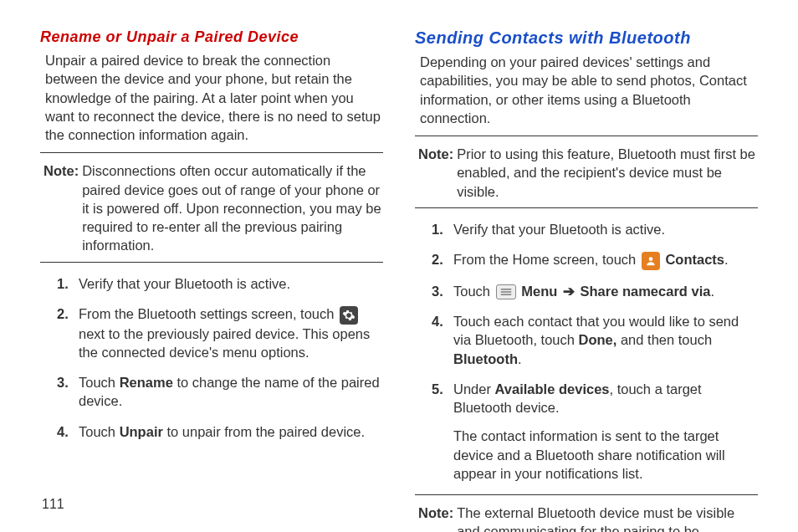 Image resolution: width=798 pixels, height=532 pixels. I want to click on text: next to the previously paired device. Th…, so click(224, 343).